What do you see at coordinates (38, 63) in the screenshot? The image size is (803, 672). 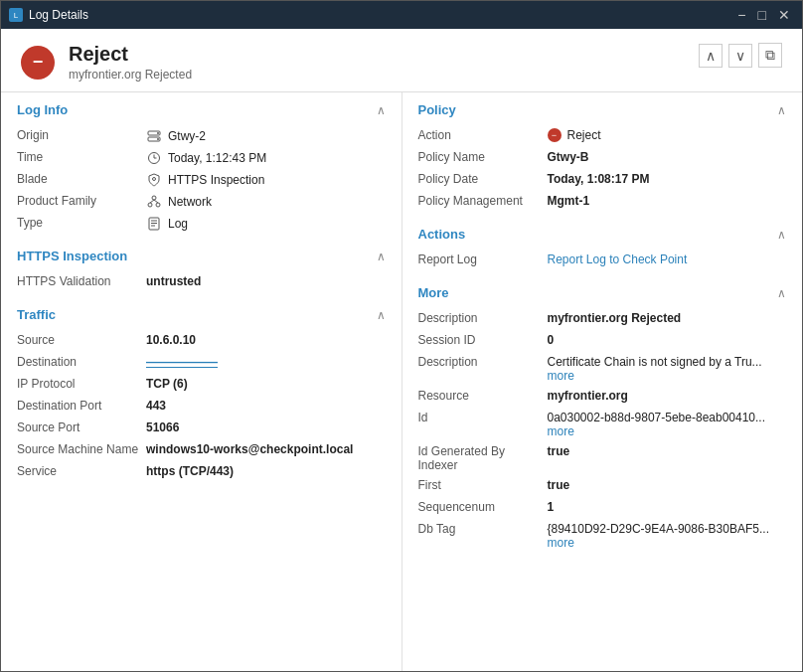 I see `reject-icon: −` at bounding box center [38, 63].